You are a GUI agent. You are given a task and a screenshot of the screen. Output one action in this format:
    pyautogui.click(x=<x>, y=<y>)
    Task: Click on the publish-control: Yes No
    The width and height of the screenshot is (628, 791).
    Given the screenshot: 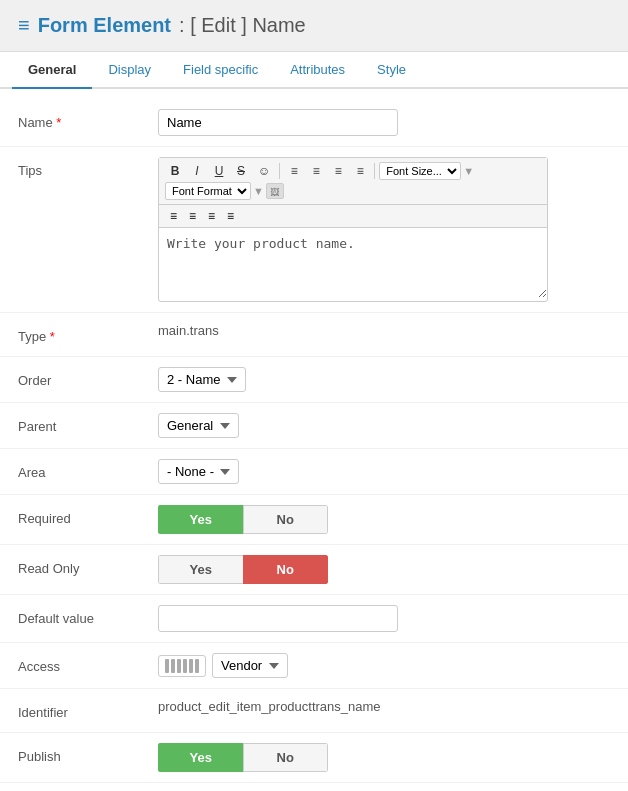 What is the action you would take?
    pyautogui.click(x=384, y=758)
    